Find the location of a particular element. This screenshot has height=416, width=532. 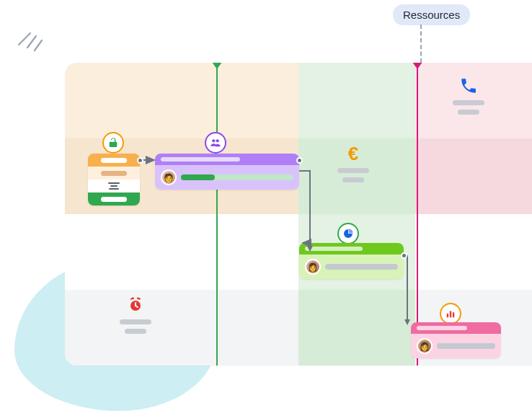

sparkle-icon is located at coordinates (30, 37).